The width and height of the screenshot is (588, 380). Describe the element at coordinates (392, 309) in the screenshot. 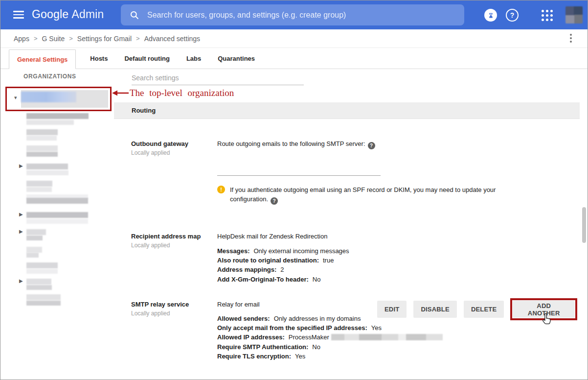

I see `edit-button: EDIT` at that location.